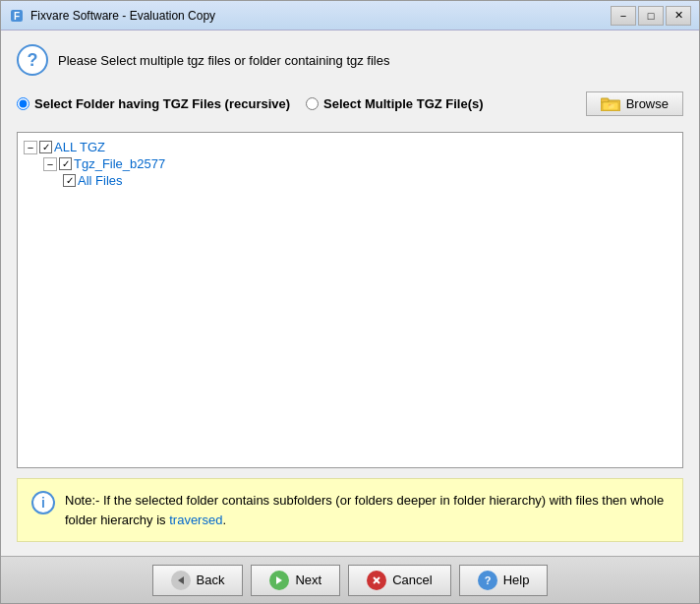 The image size is (700, 604). What do you see at coordinates (181, 580) in the screenshot?
I see `back-icon` at bounding box center [181, 580].